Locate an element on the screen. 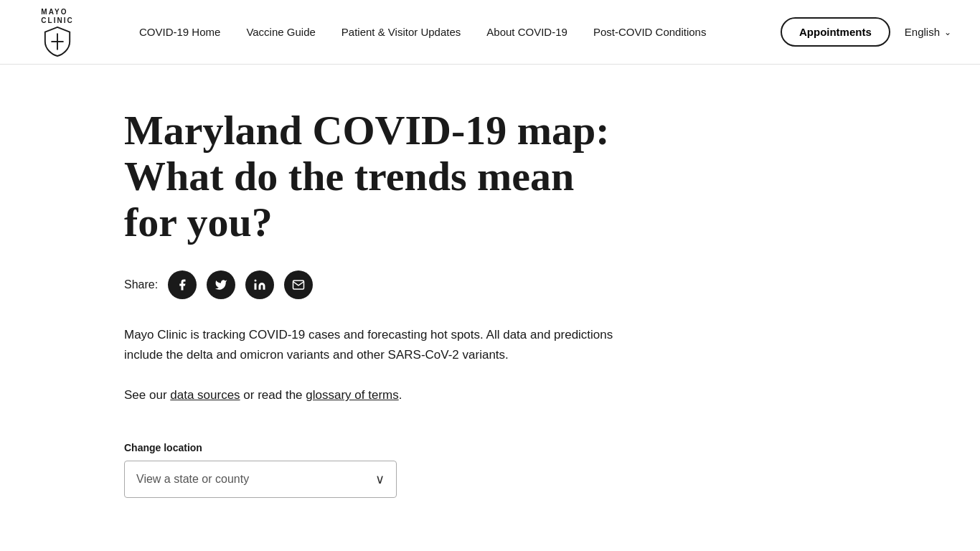 The height and width of the screenshot is (551, 980). share-linkedin-button is located at coordinates (260, 285).